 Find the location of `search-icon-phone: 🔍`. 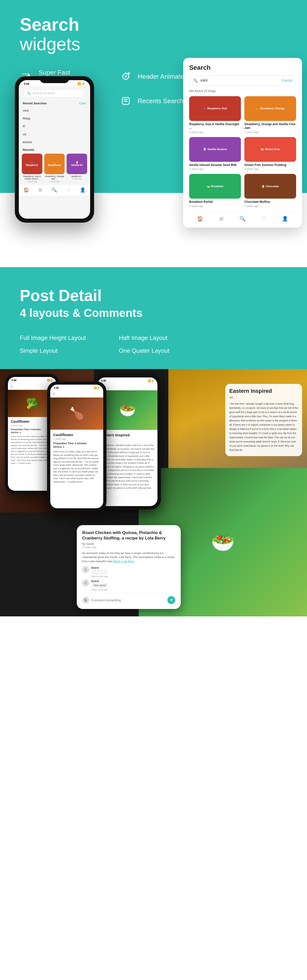

search-icon-phone: 🔍 is located at coordinates (29, 94).